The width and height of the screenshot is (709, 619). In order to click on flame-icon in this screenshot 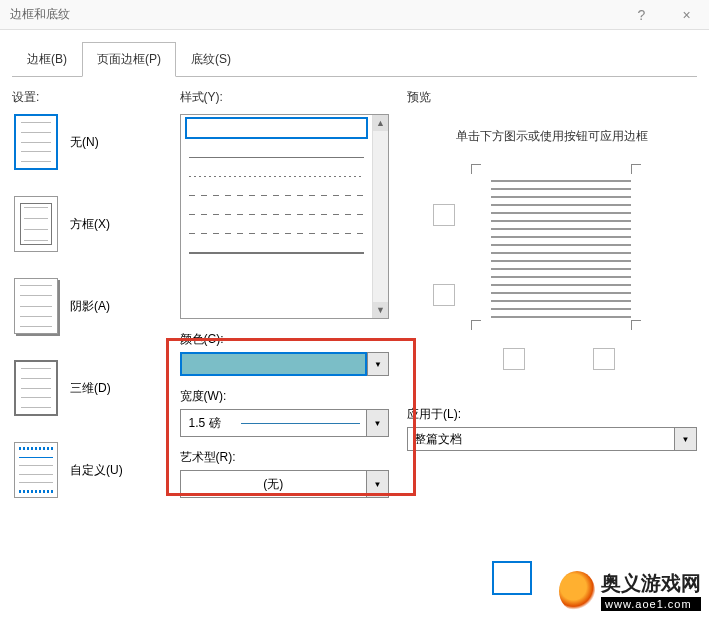, I will do `click(577, 591)`.